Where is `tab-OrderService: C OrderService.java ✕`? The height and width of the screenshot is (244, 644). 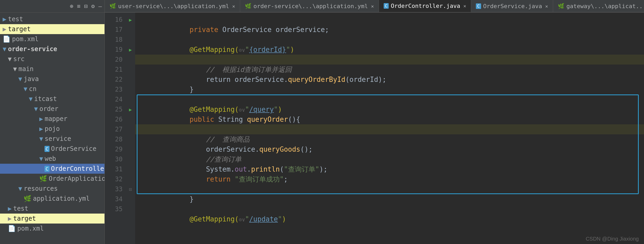
tab-OrderService: C OrderService.java ✕ is located at coordinates (512, 6).